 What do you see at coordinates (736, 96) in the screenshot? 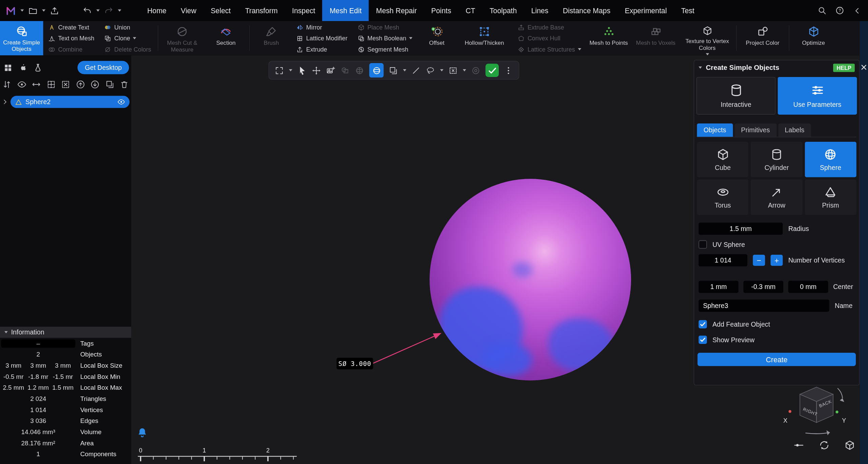
I see `mode-interactive-button: Interactive` at bounding box center [736, 96].